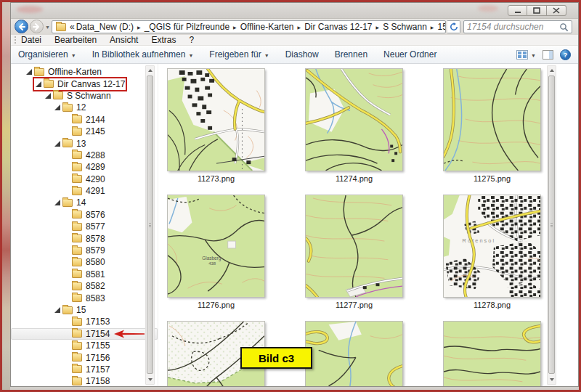  I want to click on menu-hilfe: ?, so click(192, 40).